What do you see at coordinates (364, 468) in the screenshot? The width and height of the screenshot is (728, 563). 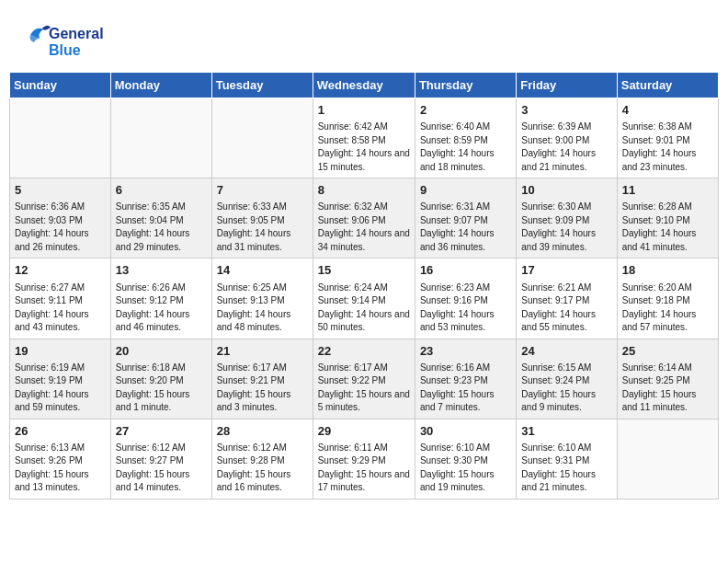 I see `day-info: Sunrise: 6:11 AMSunset: 9:29 PMDaylight:…` at bounding box center [364, 468].